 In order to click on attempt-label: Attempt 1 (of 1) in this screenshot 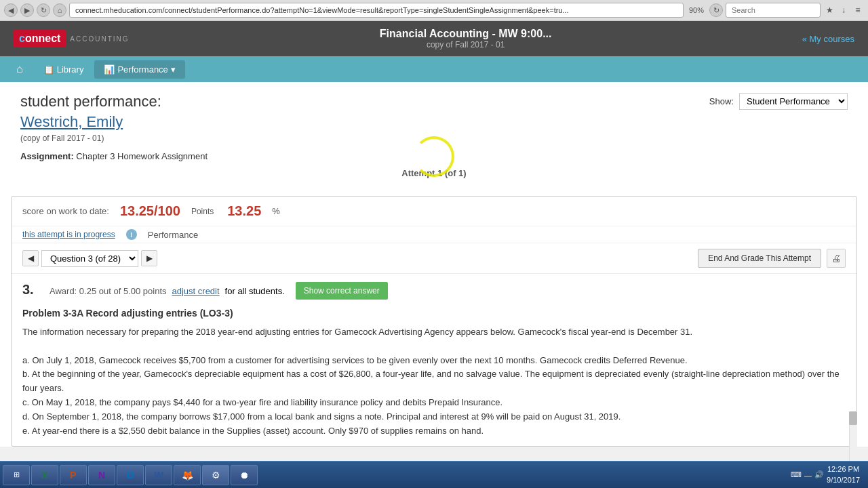, I will do `click(434, 174)`.